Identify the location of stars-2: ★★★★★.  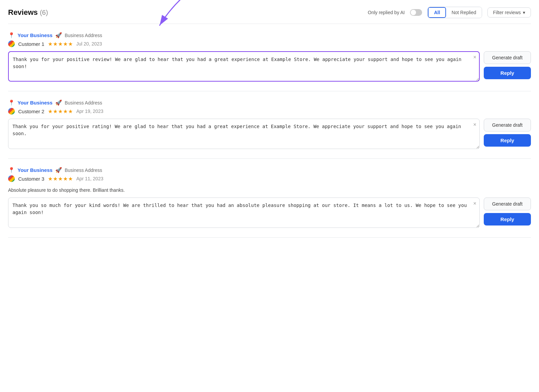
(61, 111).